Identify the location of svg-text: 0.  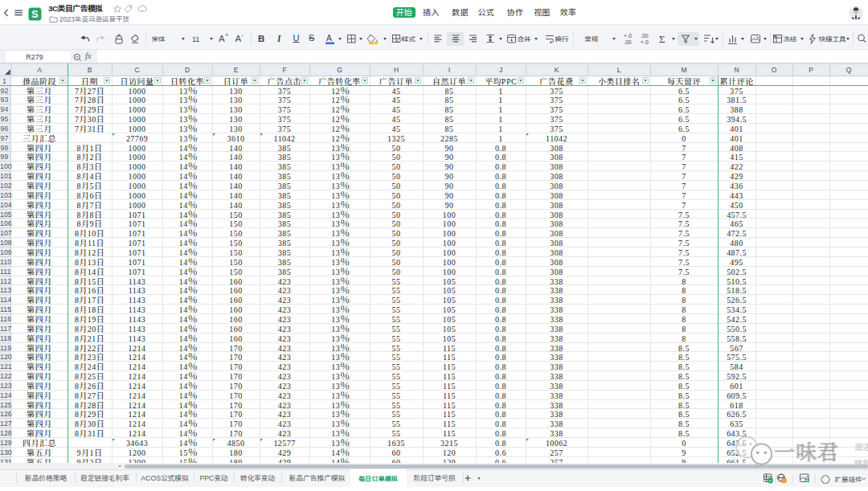
(784, 481).